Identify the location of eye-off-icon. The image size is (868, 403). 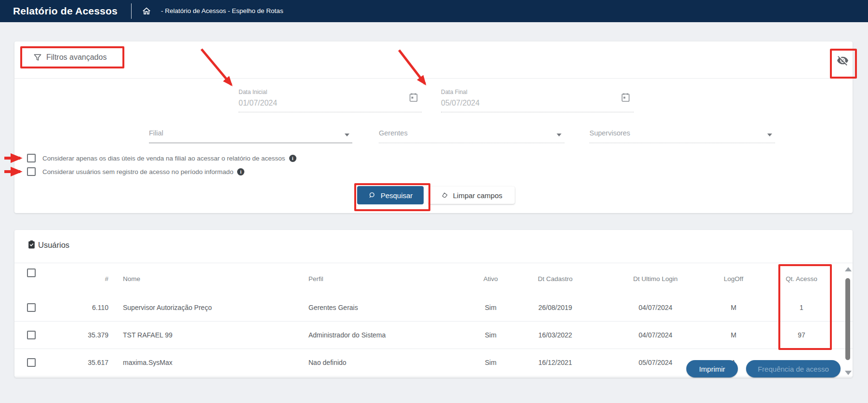
(842, 61).